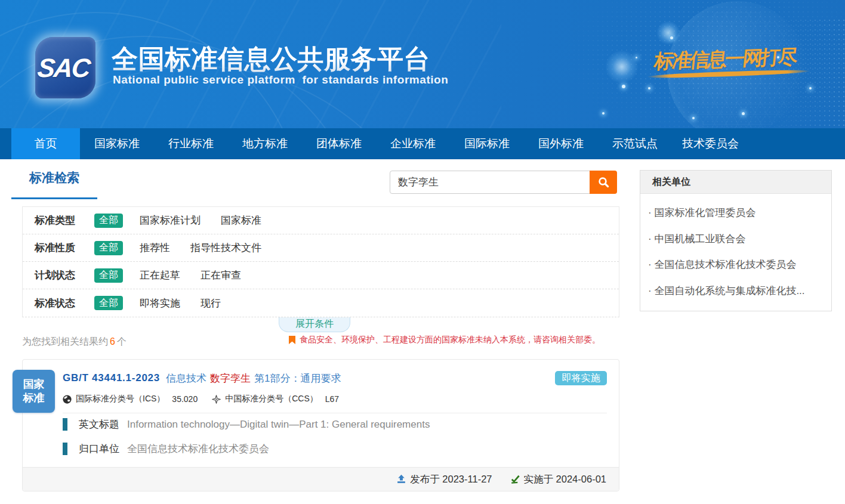 The height and width of the screenshot is (504, 845). What do you see at coordinates (581, 480) in the screenshot?
I see `implemented-date: 2024-06-01` at bounding box center [581, 480].